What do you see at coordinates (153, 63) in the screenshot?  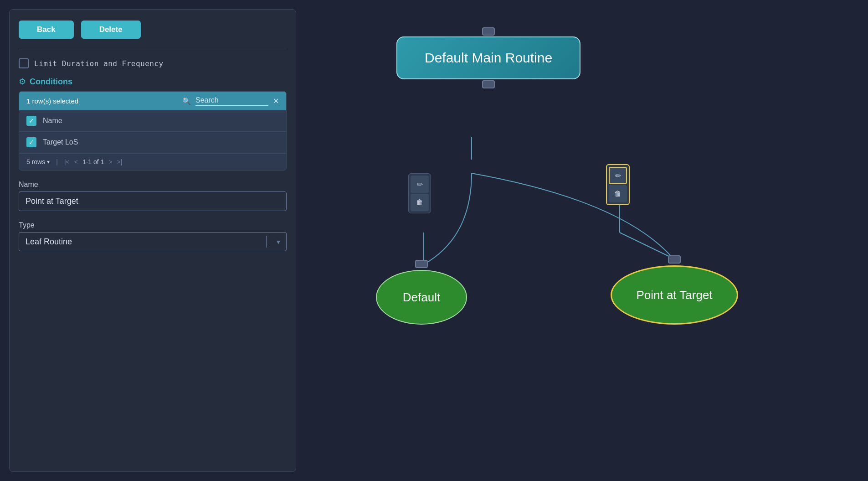 I see `limit-row: Limit Duration and Frequency` at bounding box center [153, 63].